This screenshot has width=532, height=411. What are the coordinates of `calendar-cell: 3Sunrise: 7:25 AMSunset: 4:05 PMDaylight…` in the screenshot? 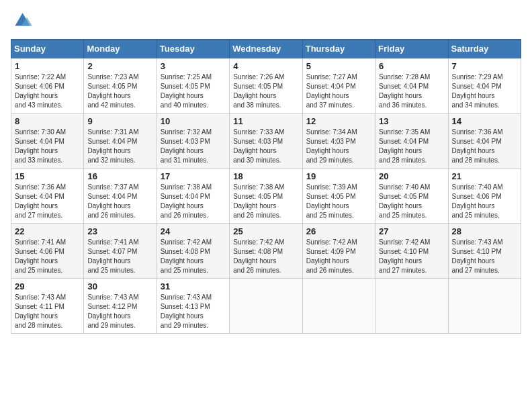 It's located at (193, 86).